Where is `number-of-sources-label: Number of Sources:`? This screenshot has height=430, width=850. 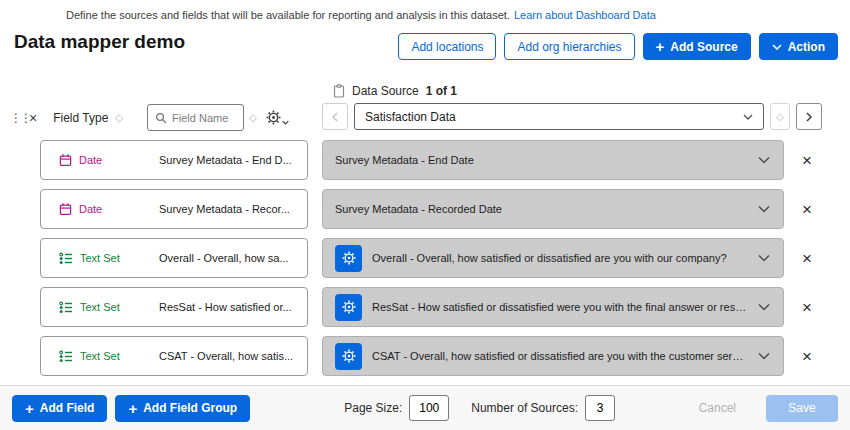
number-of-sources-label: Number of Sources: is located at coordinates (524, 408).